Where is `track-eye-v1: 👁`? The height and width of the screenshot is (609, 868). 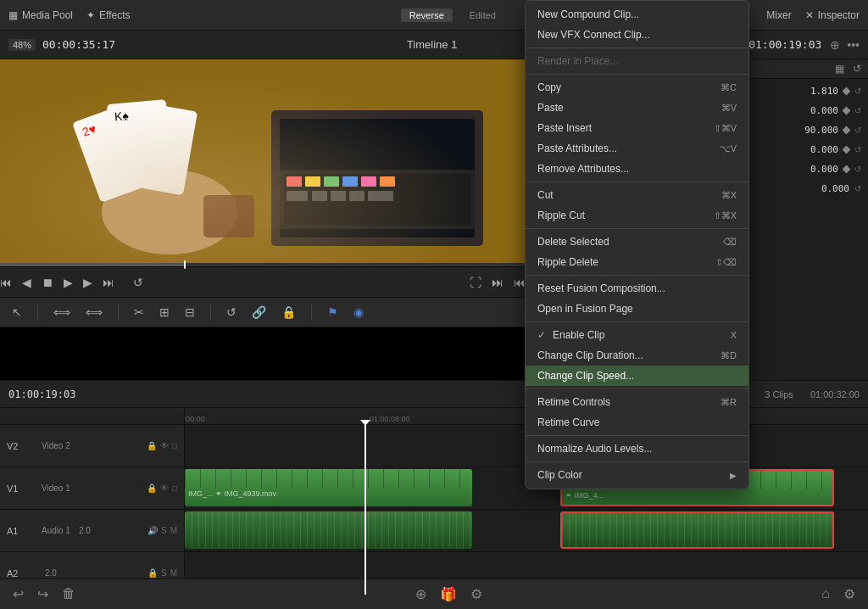
track-eye-v1: 👁 is located at coordinates (164, 489).